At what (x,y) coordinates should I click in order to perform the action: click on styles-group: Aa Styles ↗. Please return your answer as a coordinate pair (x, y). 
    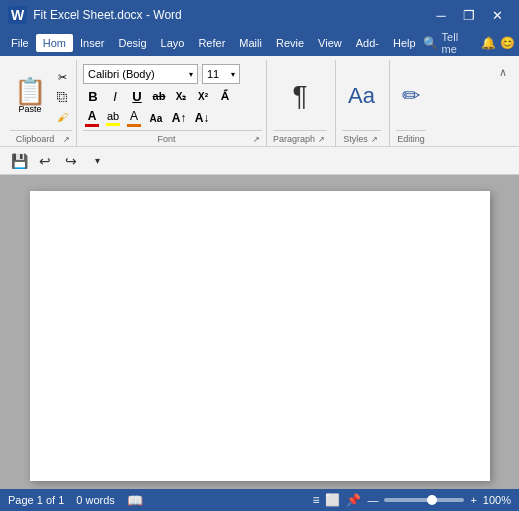
    Looking at the image, I should click on (363, 103).